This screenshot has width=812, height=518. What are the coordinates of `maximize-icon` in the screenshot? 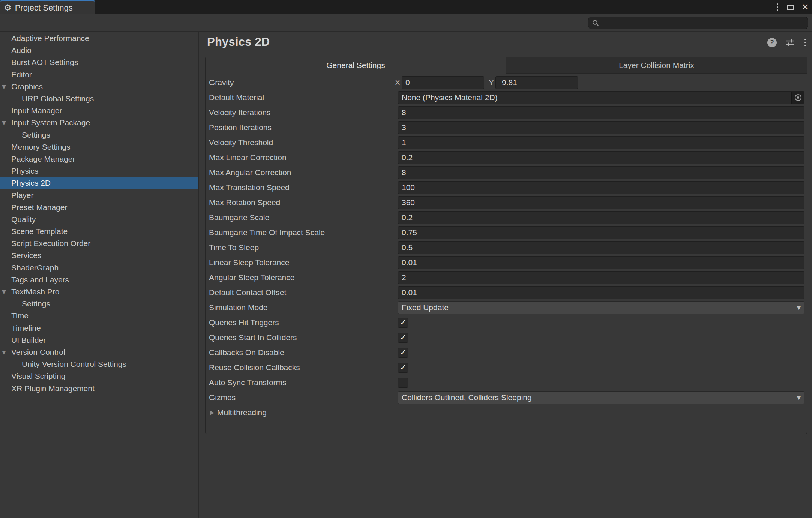 It's located at (791, 8).